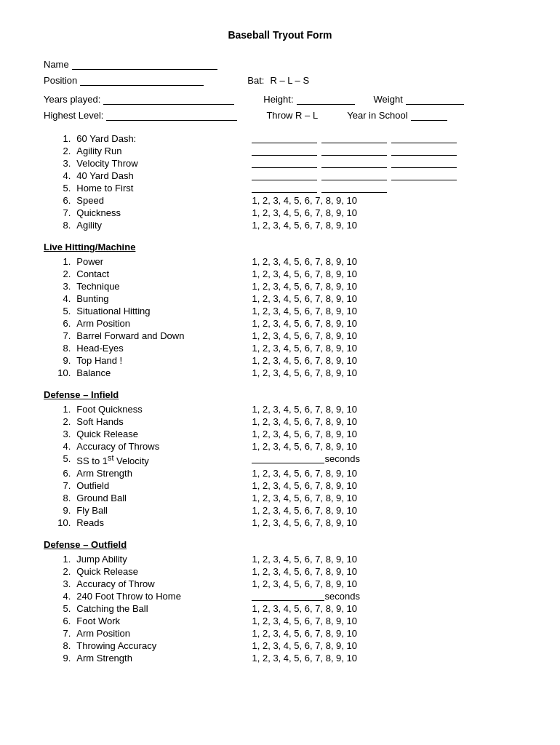 This screenshot has width=560, height=745. I want to click on highest-level-input, so click(172, 115).